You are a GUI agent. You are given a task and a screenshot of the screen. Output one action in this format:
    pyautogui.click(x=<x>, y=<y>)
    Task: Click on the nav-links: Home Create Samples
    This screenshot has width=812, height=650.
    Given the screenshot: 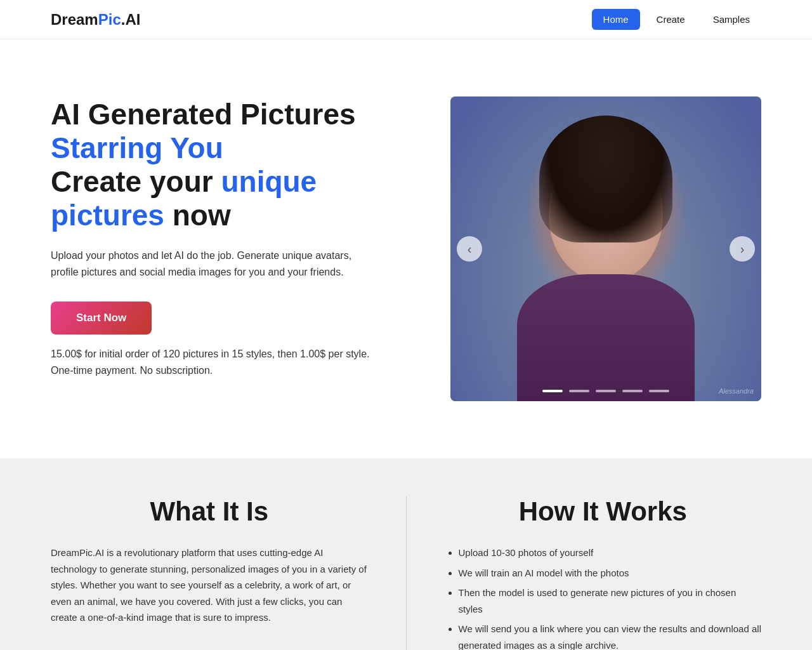 What is the action you would take?
    pyautogui.click(x=676, y=19)
    